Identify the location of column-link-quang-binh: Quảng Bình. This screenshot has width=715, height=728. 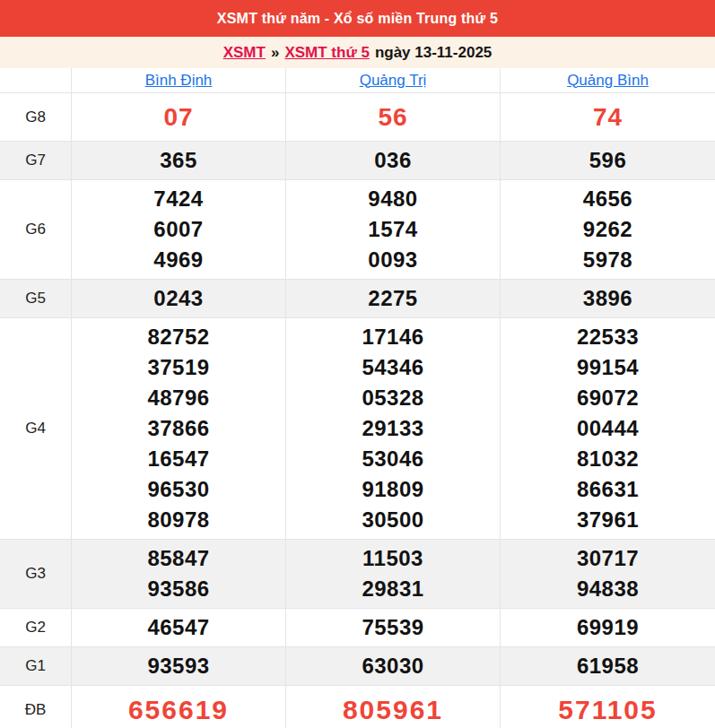
(608, 81).